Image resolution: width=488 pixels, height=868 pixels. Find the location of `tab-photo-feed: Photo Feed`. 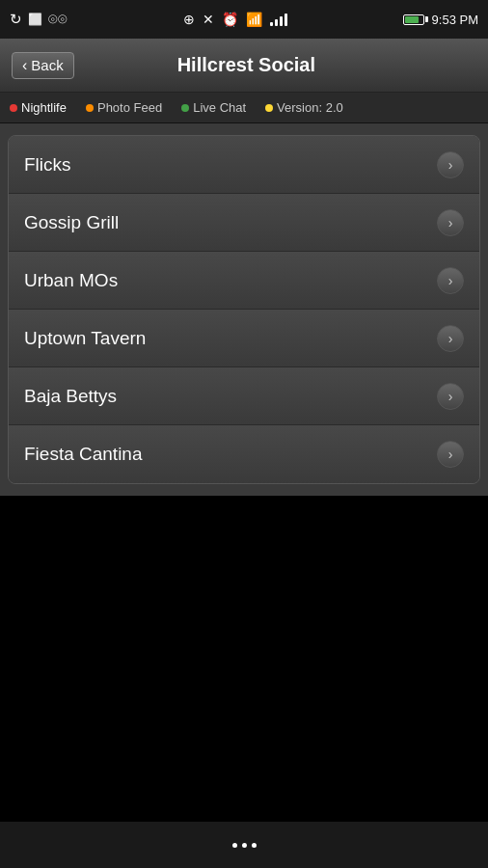

tab-photo-feed: Photo Feed is located at coordinates (123, 108).